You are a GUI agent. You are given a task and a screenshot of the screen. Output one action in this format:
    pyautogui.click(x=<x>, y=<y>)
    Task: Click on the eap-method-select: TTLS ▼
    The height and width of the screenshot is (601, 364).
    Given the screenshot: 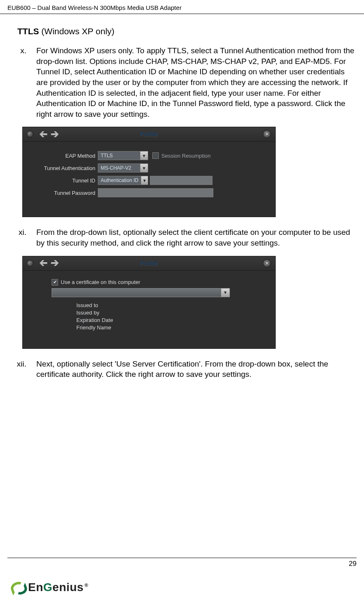 What is the action you would take?
    pyautogui.click(x=123, y=156)
    